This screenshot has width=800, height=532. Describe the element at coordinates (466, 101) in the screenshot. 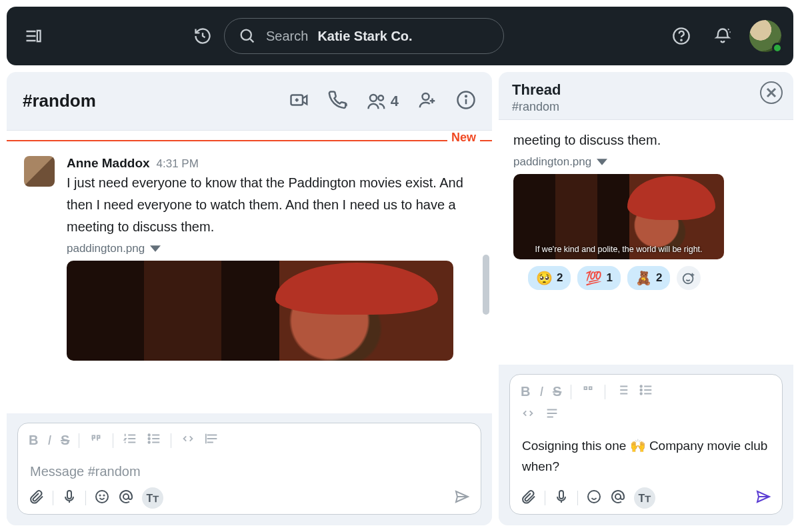

I see `channel-info-icon` at that location.